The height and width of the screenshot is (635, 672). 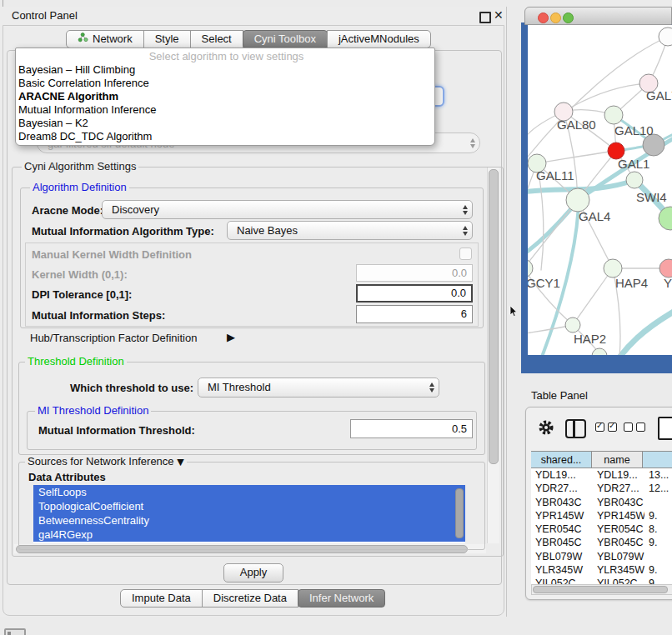 What do you see at coordinates (412, 428) in the screenshot?
I see `mi-threshold-field: 0.5` at bounding box center [412, 428].